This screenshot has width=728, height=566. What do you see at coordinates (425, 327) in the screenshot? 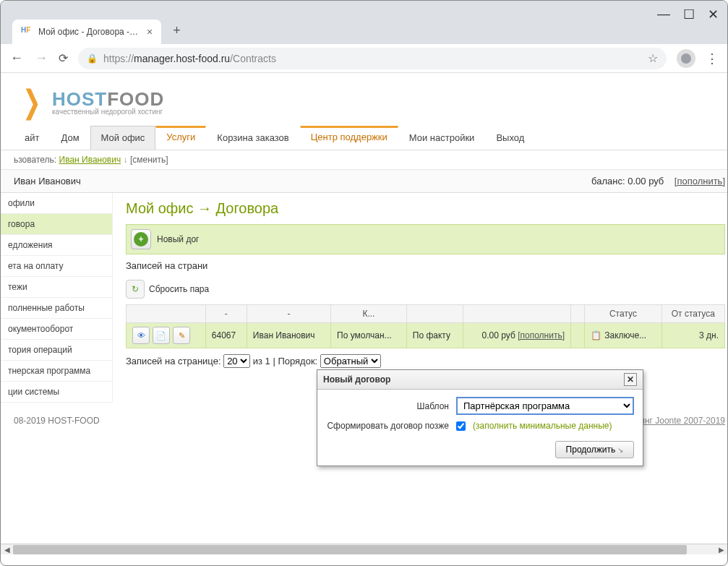
I see `contracts-table: - - К... Статус От статуса` at bounding box center [425, 327].